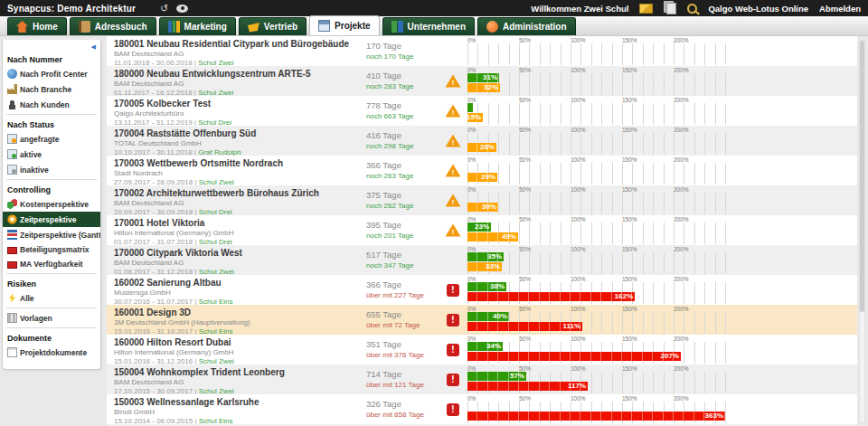 This screenshot has height=426, width=868. Describe the element at coordinates (52, 219) in the screenshot. I see `sidebar-item-zeitperspektive: Zeitperspektive` at that location.